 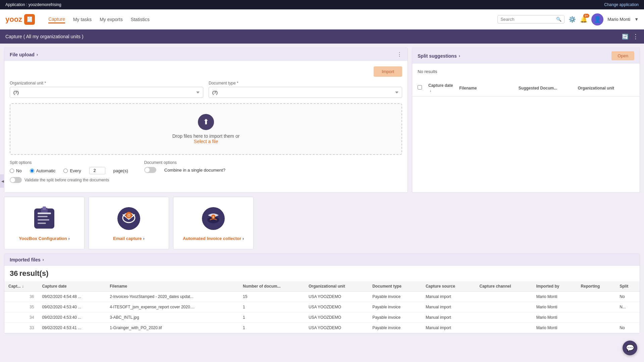 I want to click on cell-source: Manual import, so click(x=449, y=307).